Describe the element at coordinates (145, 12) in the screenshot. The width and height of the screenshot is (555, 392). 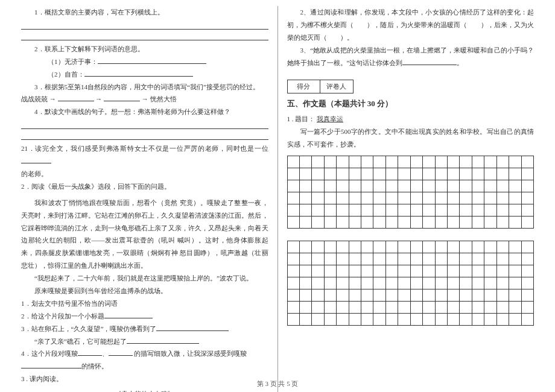
I see `q1-1: 1．概括文章的主要内容，写在下列横线上。` at that location.